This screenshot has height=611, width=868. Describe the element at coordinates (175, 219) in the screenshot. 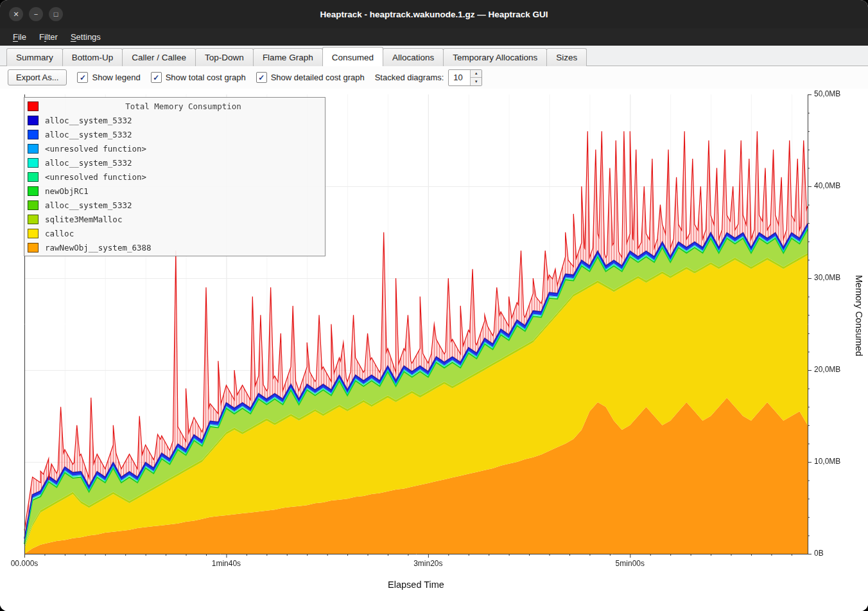

I see `legend-item: sqlite3MemMalloc` at that location.